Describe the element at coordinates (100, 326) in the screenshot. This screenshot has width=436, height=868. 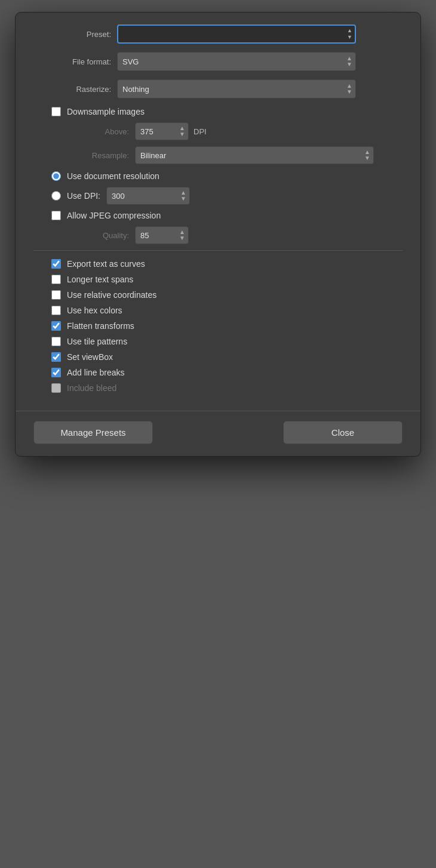
I see `flatten-label: Flatten transforms` at that location.